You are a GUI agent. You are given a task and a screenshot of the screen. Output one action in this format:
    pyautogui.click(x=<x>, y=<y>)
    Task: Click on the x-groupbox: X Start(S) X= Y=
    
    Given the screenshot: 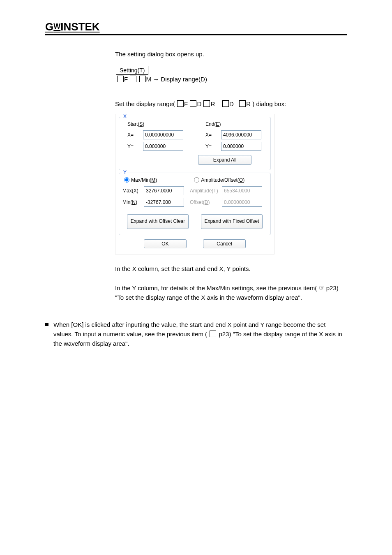 What is the action you would take?
    pyautogui.click(x=195, y=143)
    